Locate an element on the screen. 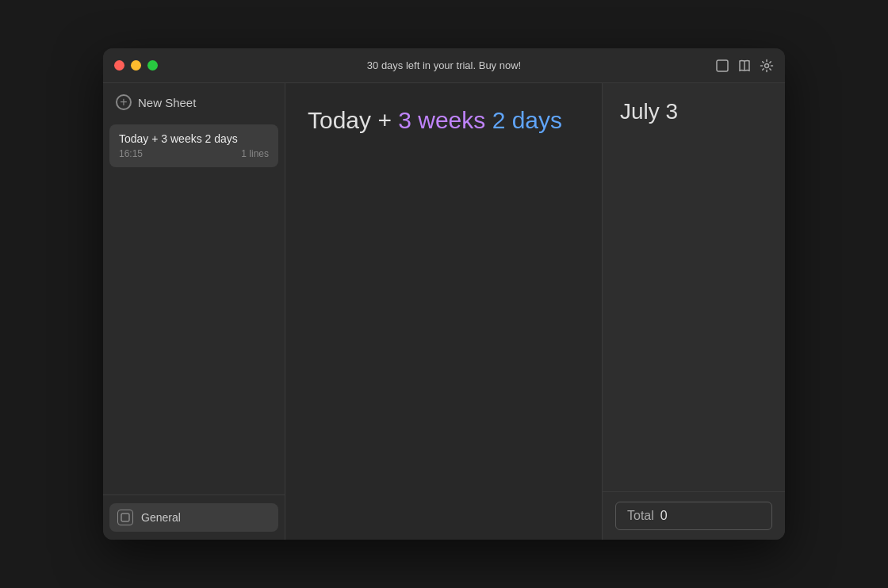  result-footer: Total 0 is located at coordinates (694, 515).